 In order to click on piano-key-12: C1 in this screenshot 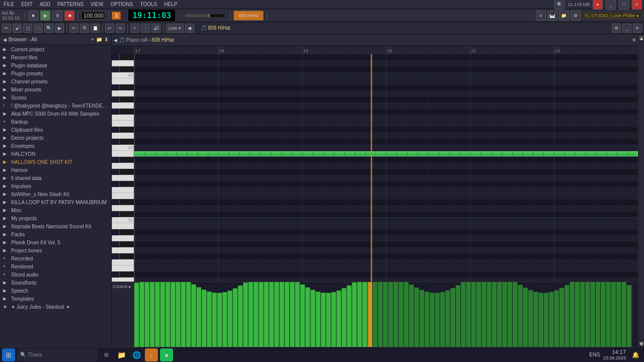, I will do `click(123, 220)`.